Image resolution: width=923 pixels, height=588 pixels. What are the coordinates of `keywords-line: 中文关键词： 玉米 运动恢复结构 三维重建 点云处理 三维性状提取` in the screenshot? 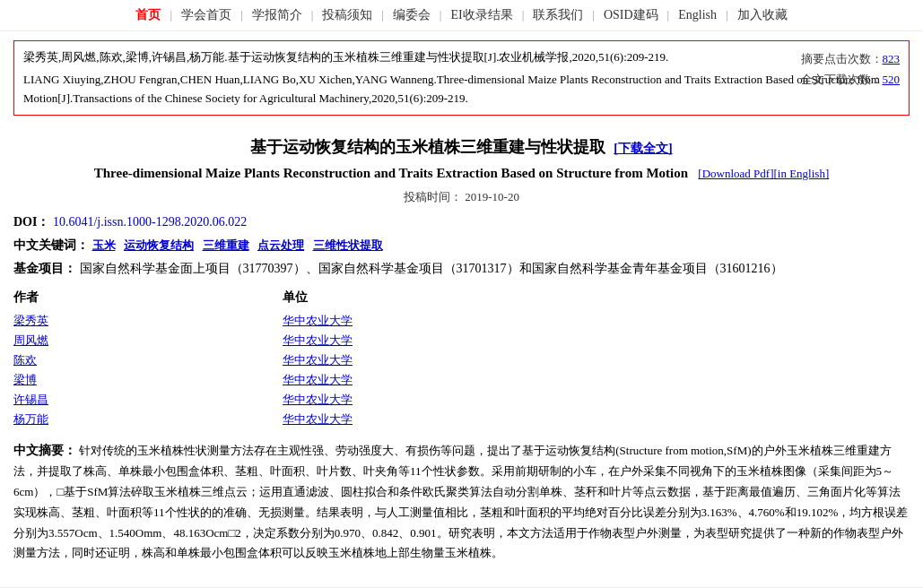 It's located at (461, 246).